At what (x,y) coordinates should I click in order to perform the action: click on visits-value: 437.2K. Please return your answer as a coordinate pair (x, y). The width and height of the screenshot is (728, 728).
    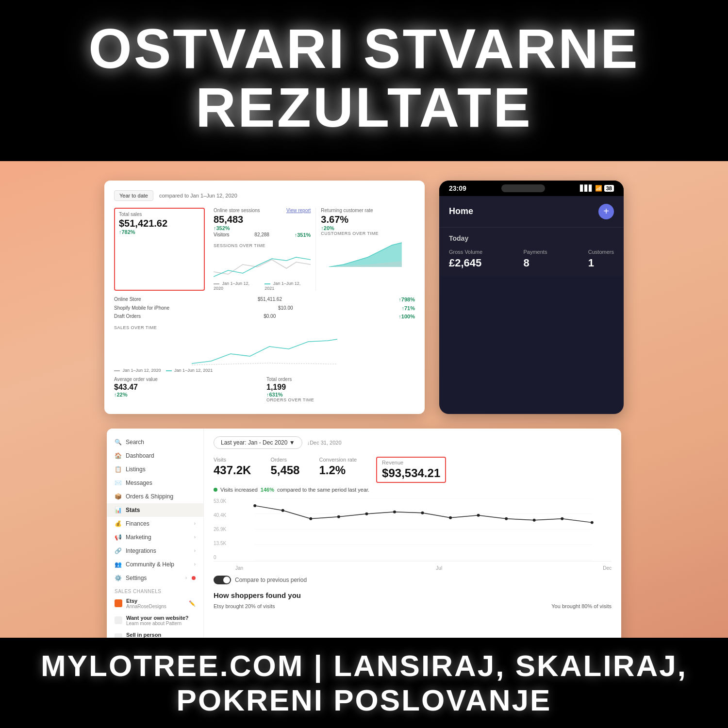
    Looking at the image, I should click on (232, 470).